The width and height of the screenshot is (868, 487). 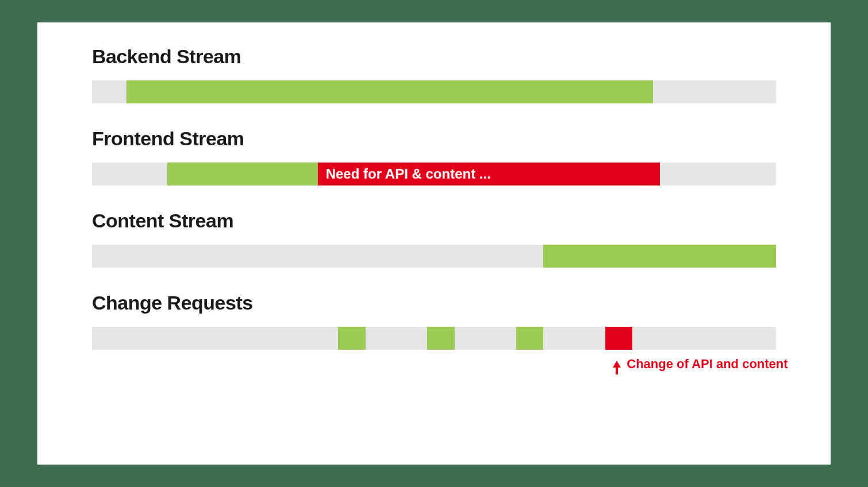 What do you see at coordinates (434, 174) in the screenshot?
I see `track-frontend: Need for API & content ...` at bounding box center [434, 174].